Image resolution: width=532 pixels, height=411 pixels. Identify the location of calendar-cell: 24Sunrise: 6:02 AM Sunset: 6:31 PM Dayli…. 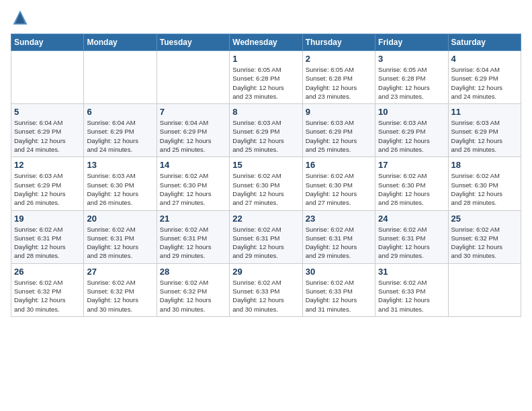
(412, 236).